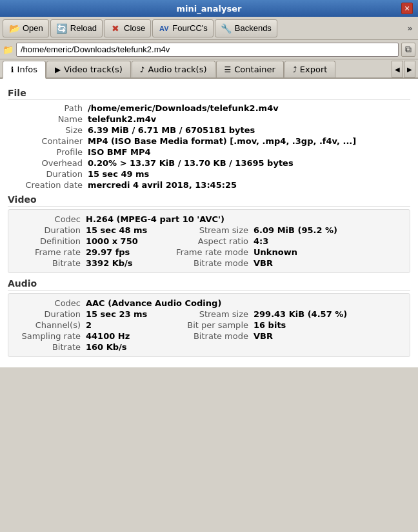 The image size is (418, 532). I want to click on tabs-bar: ℹ Infos ▶ Video track(s) ♪ Audio track(s…, so click(209, 69).